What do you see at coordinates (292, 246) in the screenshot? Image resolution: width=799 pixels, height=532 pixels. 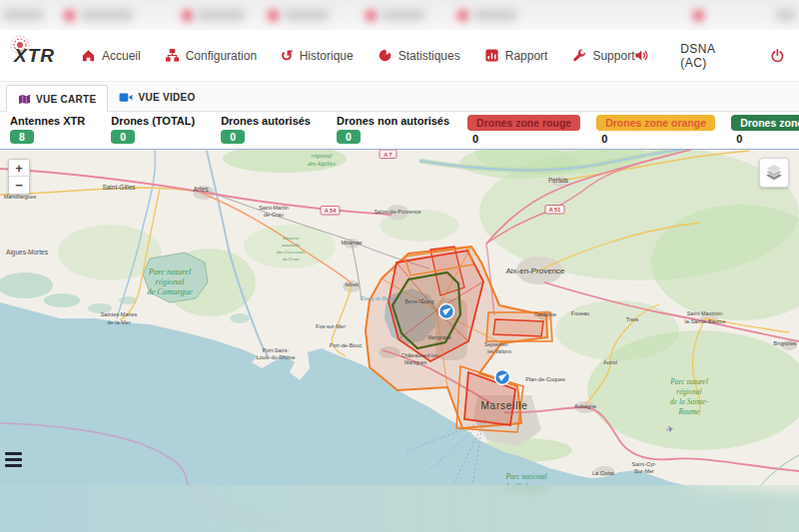 I see `map-label: naturelle` at bounding box center [292, 246].